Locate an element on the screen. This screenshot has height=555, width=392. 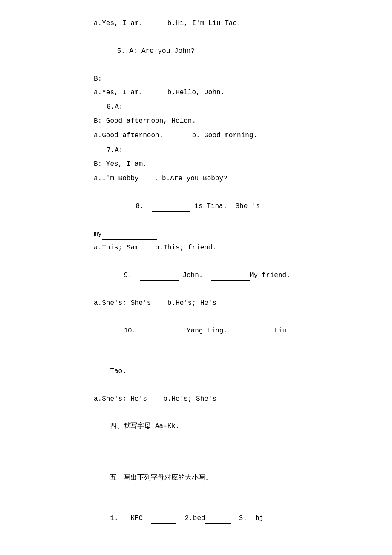
q5-options: a.Yes, I am. b.Hello, John. is located at coordinates (230, 92).